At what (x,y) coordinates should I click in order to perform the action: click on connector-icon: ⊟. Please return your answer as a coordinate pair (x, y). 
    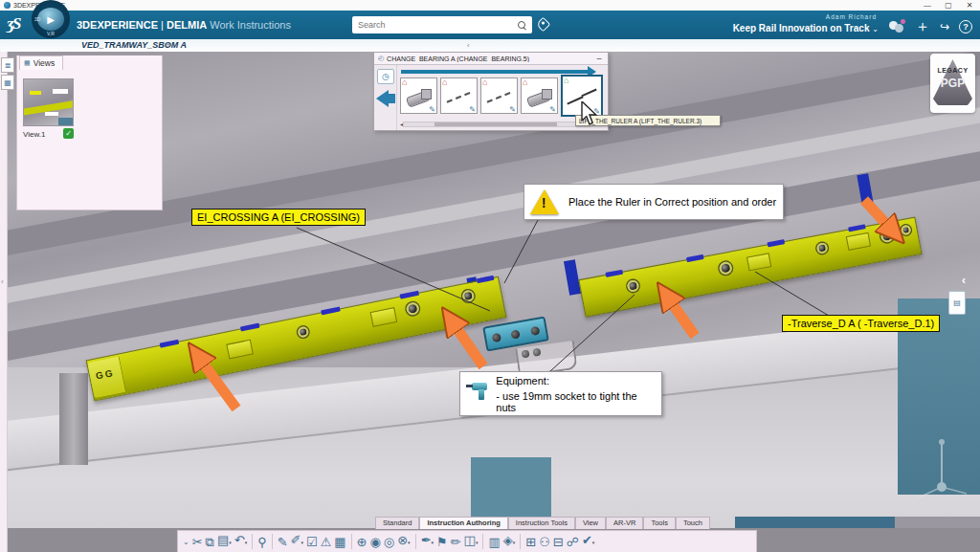
    Looking at the image, I should click on (559, 541).